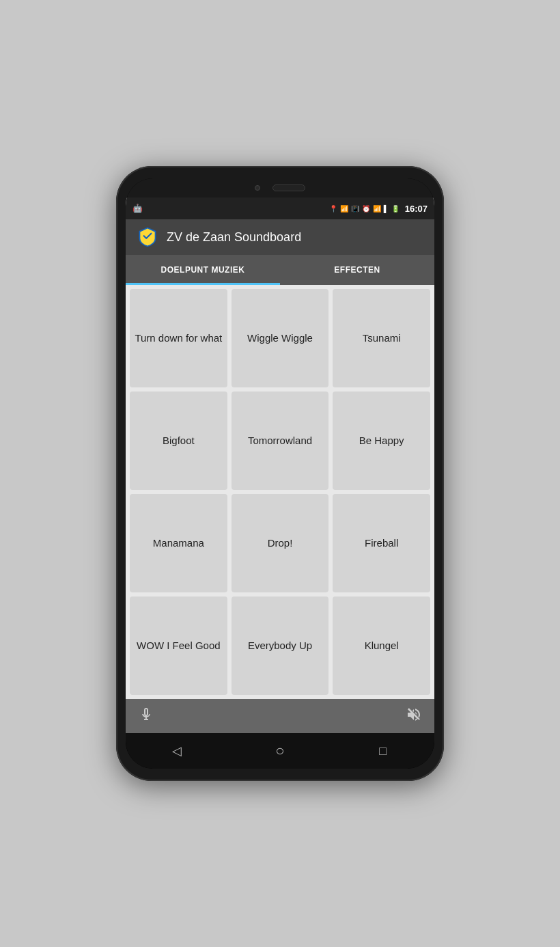 This screenshot has width=560, height=947. Describe the element at coordinates (179, 646) in the screenshot. I see `sound-button-wow-i-feel-good: WOW I Feel Good` at that location.